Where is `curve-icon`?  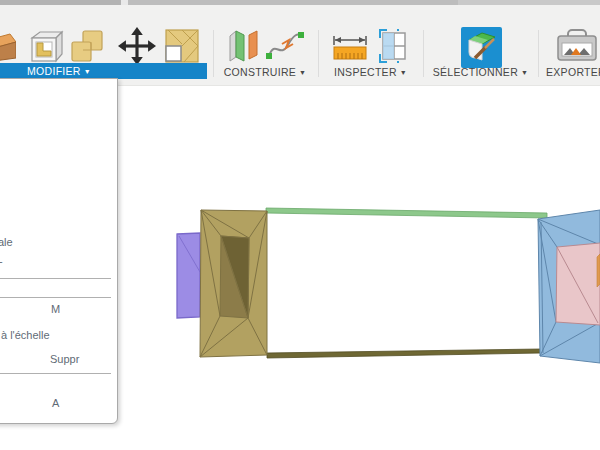 curve-icon is located at coordinates (285, 48).